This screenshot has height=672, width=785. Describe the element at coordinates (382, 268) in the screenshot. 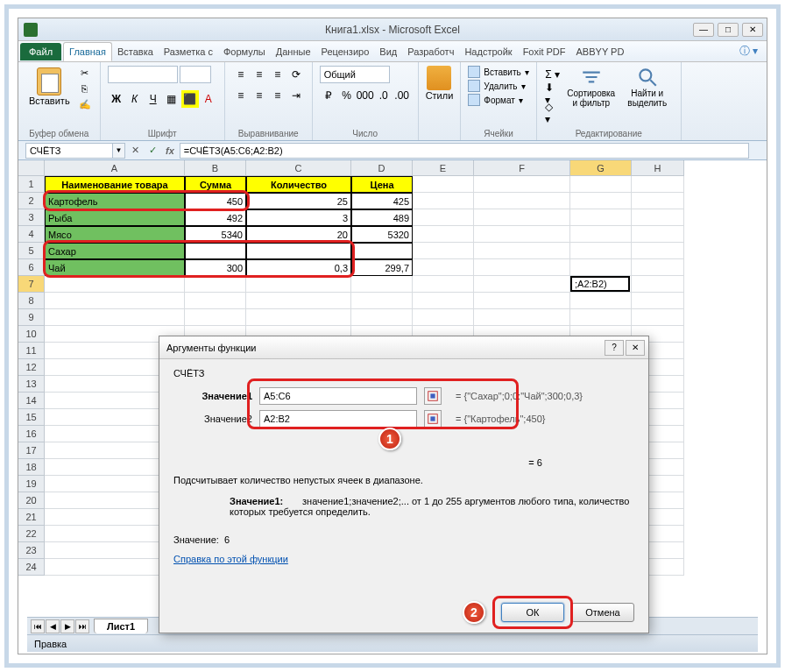

I see `cell: 299,7` at that location.